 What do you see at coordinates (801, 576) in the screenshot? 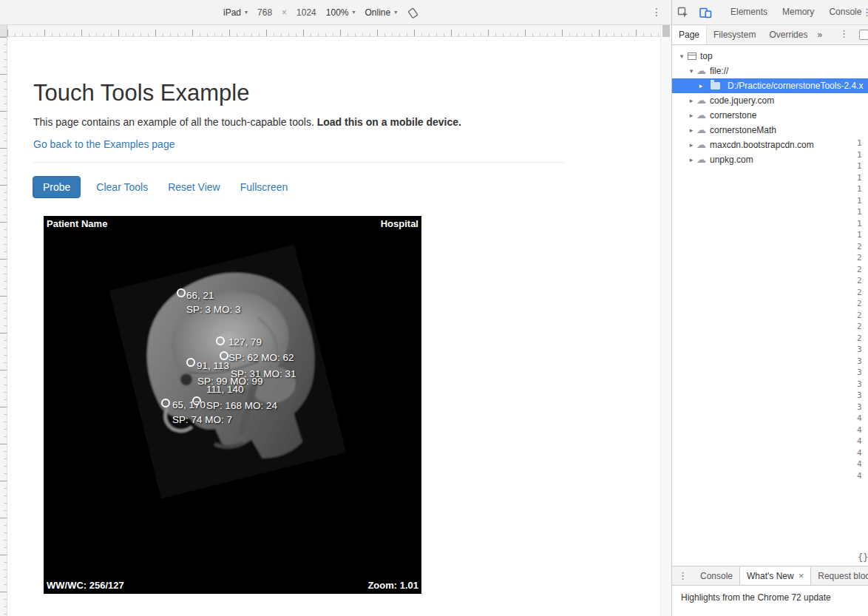
I see `close-icon: ×` at bounding box center [801, 576].